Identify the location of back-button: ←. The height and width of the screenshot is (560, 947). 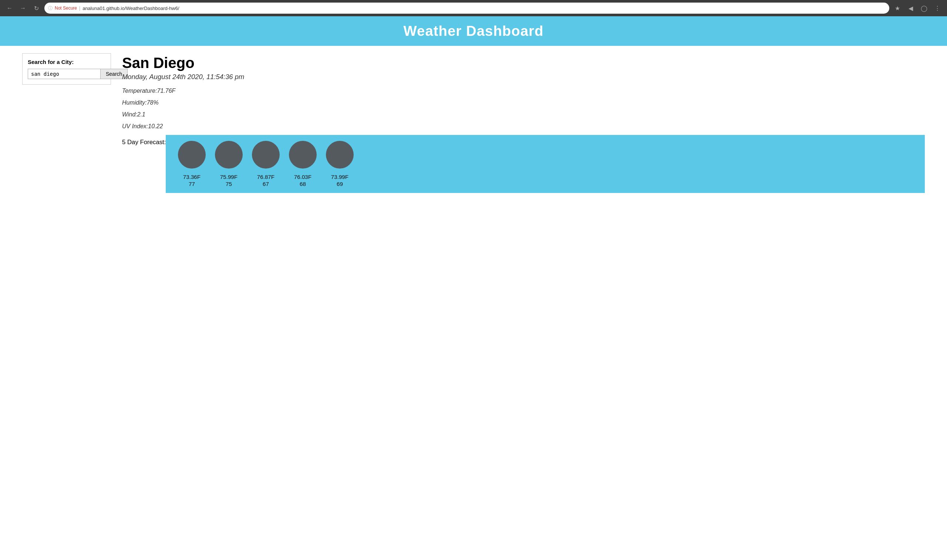
(10, 8).